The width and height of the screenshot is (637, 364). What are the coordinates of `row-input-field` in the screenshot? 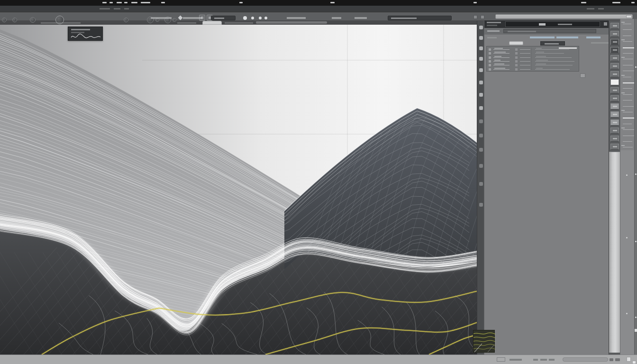 It's located at (550, 31).